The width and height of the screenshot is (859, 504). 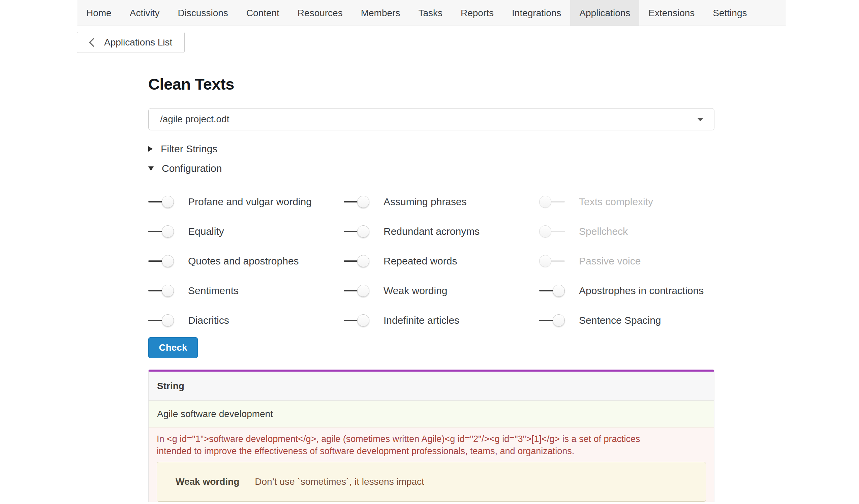 What do you see at coordinates (145, 13) in the screenshot?
I see `nav-item-activity: Activity` at bounding box center [145, 13].